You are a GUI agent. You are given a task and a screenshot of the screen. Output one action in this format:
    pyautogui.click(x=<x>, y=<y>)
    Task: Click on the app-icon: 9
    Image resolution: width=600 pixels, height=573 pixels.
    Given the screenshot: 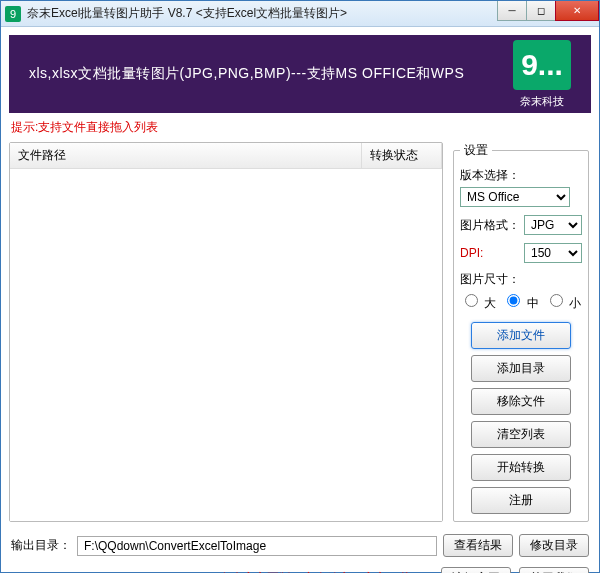 What is the action you would take?
    pyautogui.click(x=13, y=14)
    